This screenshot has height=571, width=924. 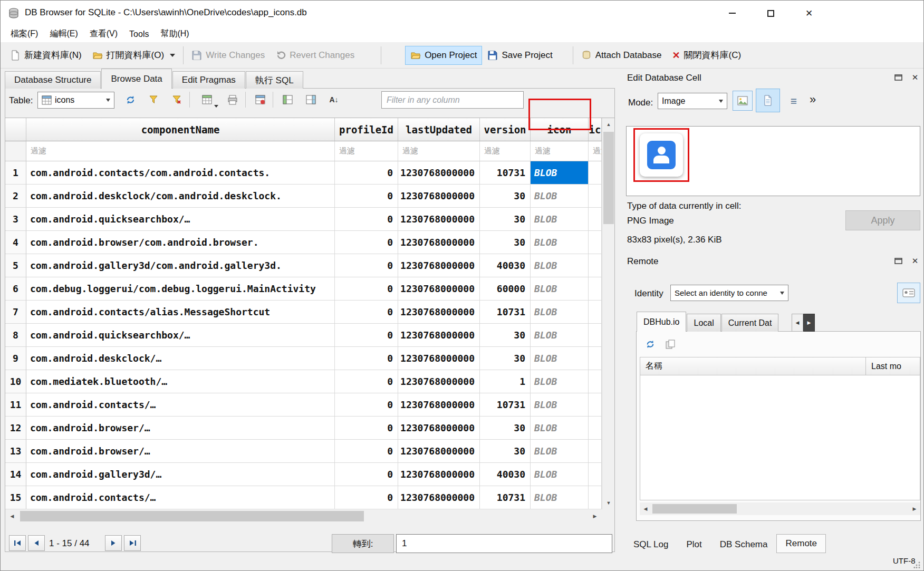 What do you see at coordinates (520, 55) in the screenshot?
I see `save-project-button: Save Project` at bounding box center [520, 55].